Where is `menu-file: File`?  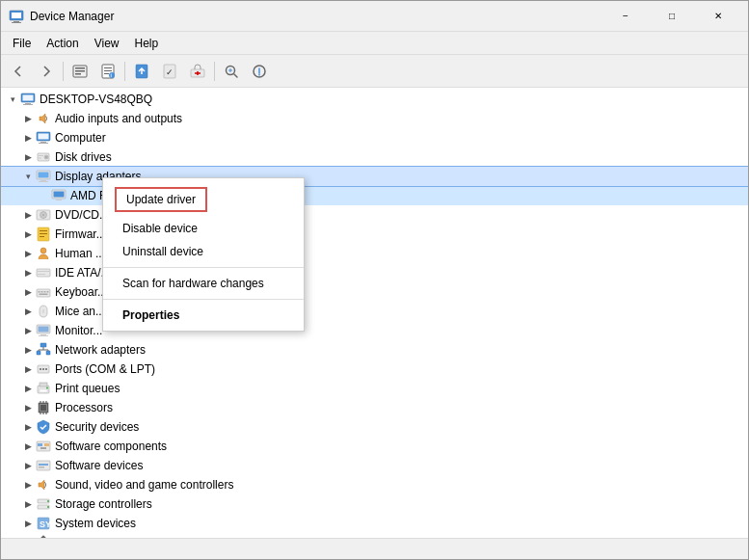 menu-file: File is located at coordinates (21, 43).